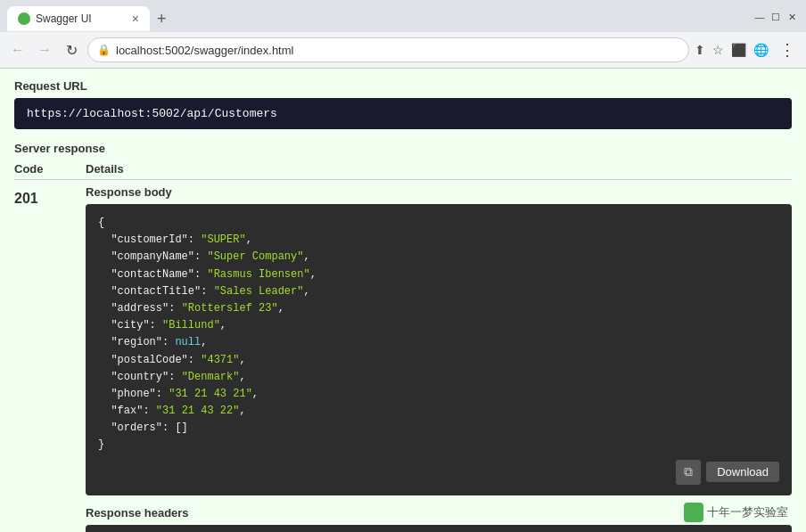 This screenshot has height=532, width=806. Describe the element at coordinates (694, 512) in the screenshot. I see `wechat-icon` at that location.